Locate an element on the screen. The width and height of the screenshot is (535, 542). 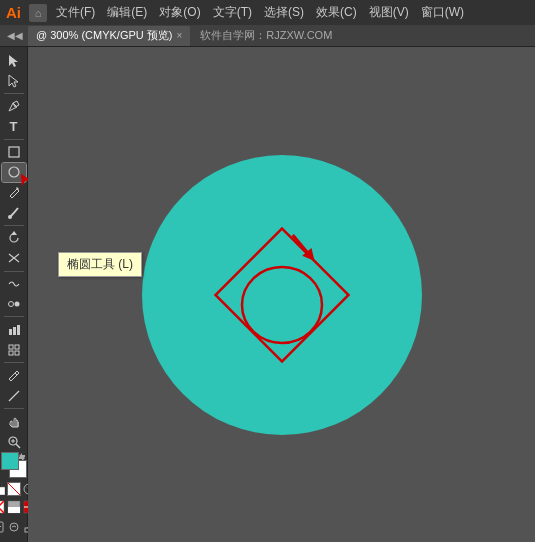
gray-white-swatch is located at coordinates (14, 507).